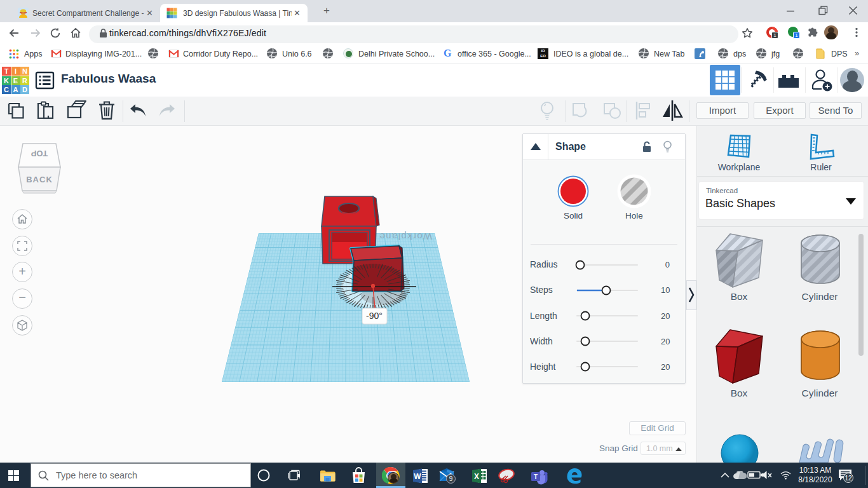 The width and height of the screenshot is (868, 488). What do you see at coordinates (39, 179) in the screenshot?
I see `svg-text: BACK` at bounding box center [39, 179].